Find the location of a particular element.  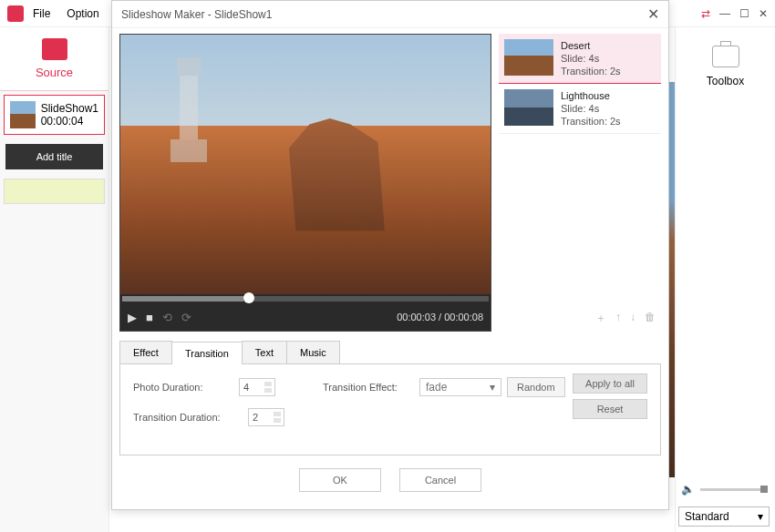

reset-button: Reset is located at coordinates (610, 409).